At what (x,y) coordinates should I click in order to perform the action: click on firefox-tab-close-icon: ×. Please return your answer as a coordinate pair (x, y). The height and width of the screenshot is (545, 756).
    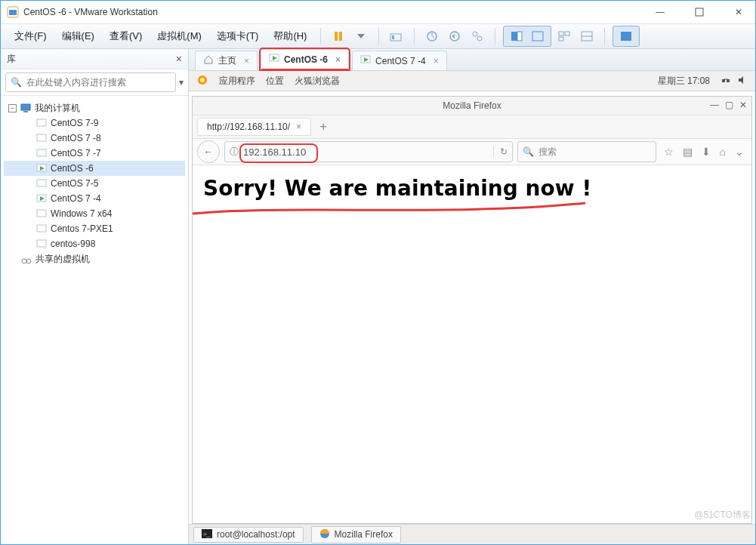
    Looking at the image, I should click on (299, 127).